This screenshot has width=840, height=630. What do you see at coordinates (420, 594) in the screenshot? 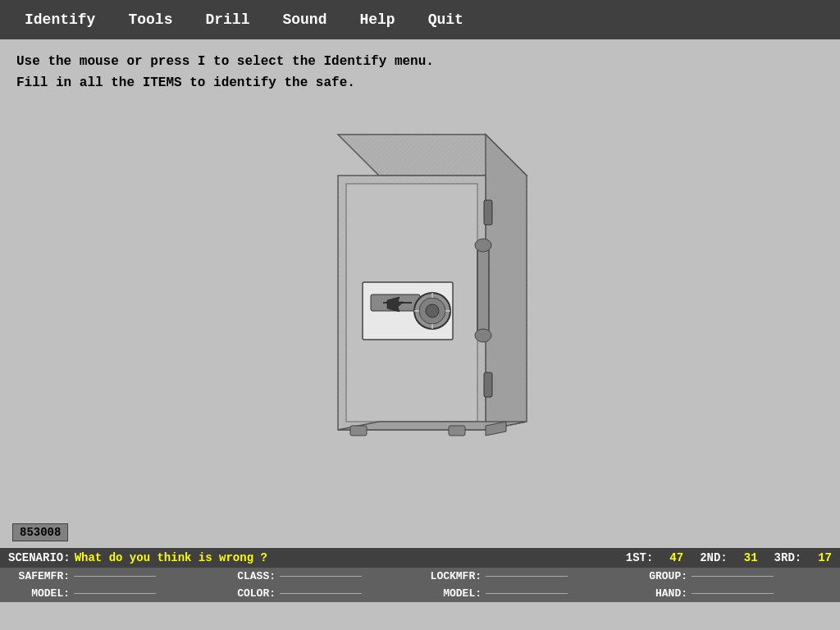
I see `info-row2: MODEL: COLOR: MODEL: HAND:` at bounding box center [420, 594].